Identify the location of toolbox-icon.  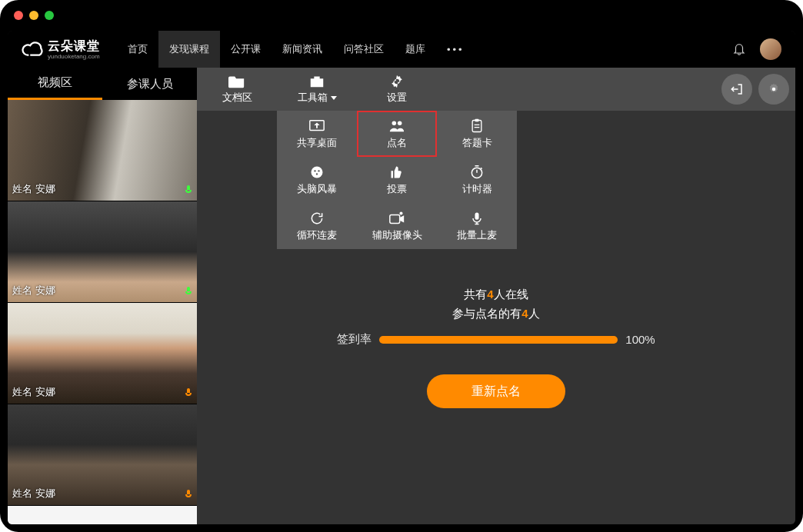
(317, 81).